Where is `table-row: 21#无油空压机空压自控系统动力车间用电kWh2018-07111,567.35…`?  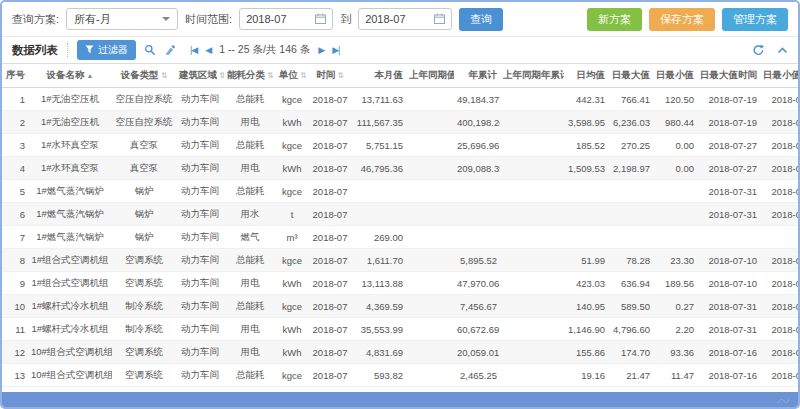 table-row: 21#无油空压机空压自控系统动力车间用电kWh2018-07111,567.35… is located at coordinates (400, 122).